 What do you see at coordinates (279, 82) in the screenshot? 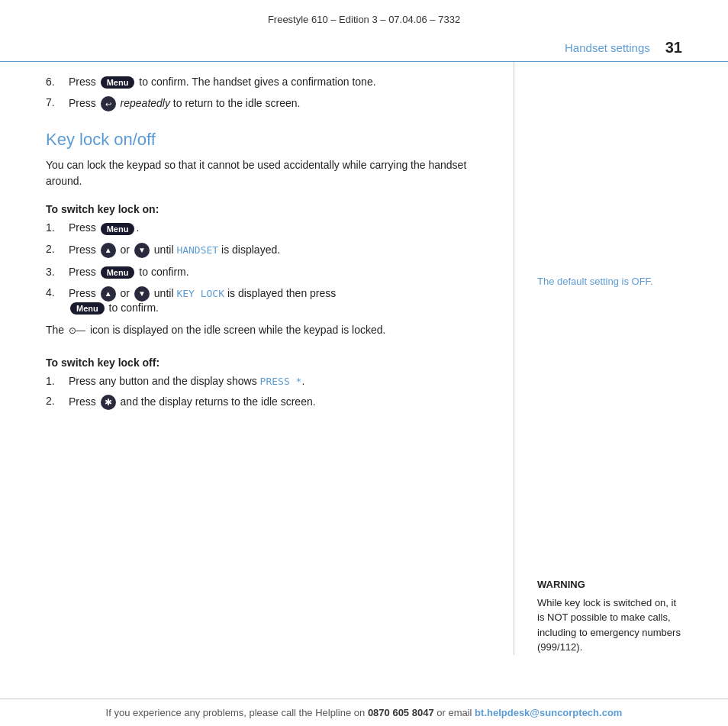
I see `step-6-text: Press Menu to confirm. The handset gives…` at bounding box center [279, 82].